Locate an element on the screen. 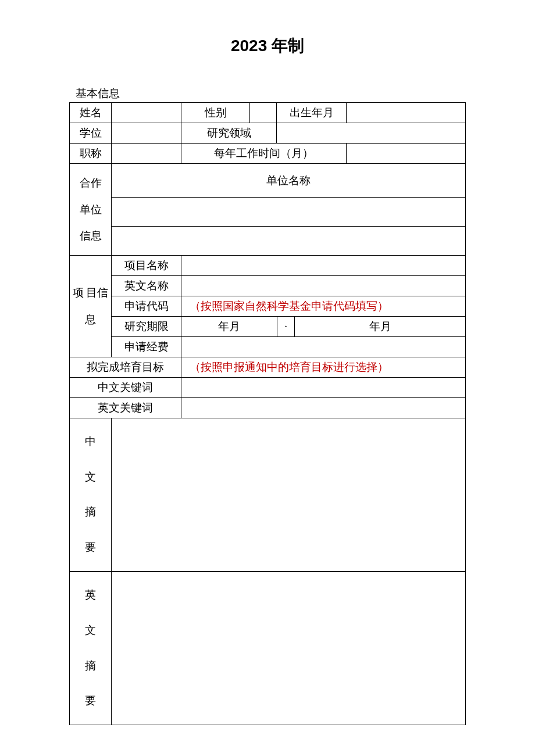  goal-keywords-table: 拟完成培育目标 （按照申报通知中的培育目标进行选择） 中文关键词 英文关键词 is located at coordinates (268, 388).